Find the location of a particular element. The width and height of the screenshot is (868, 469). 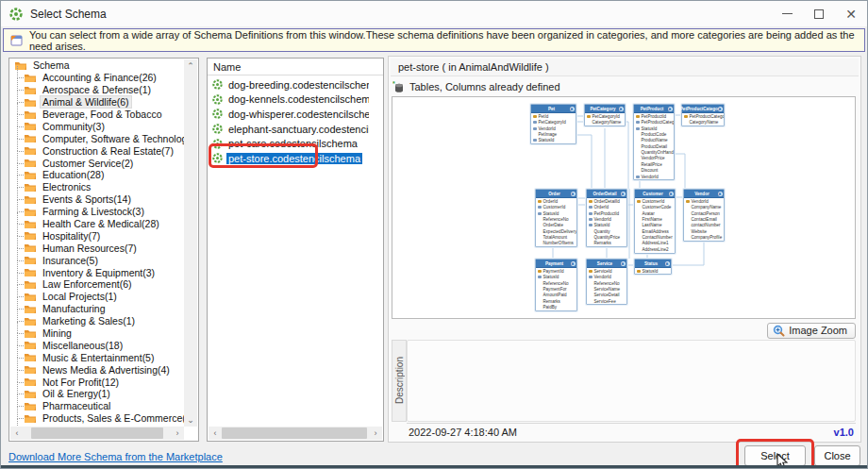

tree-item: Marketing & Sales(1) is located at coordinates (97, 321).